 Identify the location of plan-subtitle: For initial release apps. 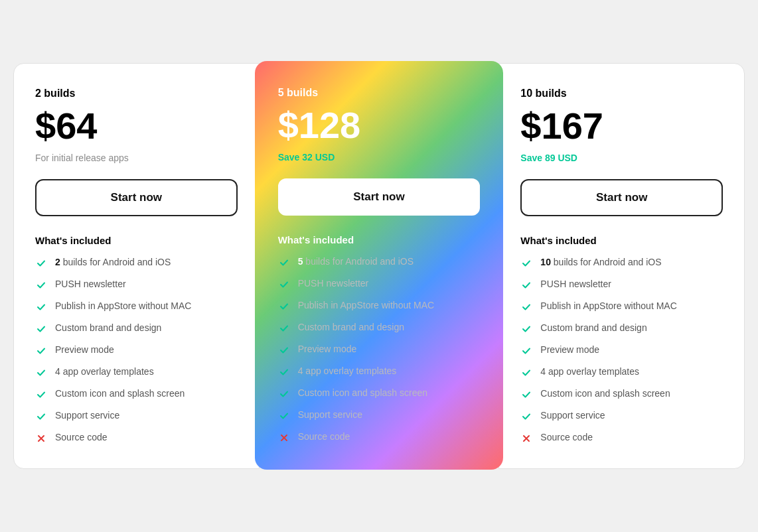
(137, 158).